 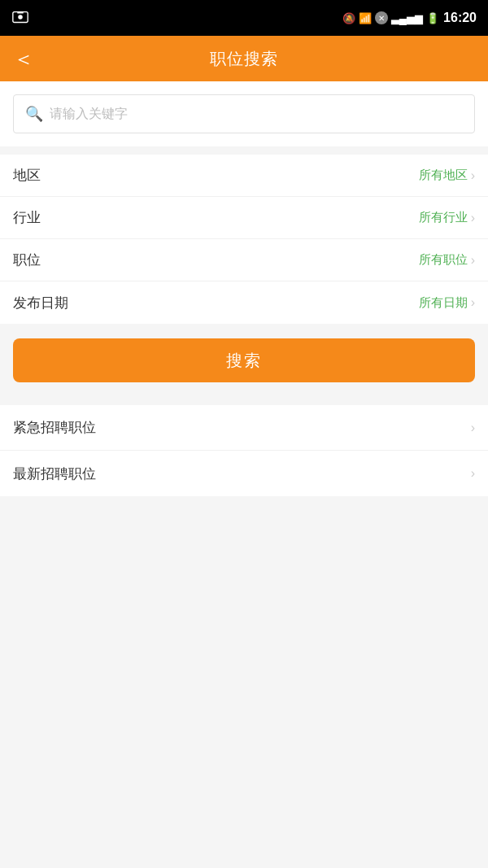 What do you see at coordinates (41, 303) in the screenshot?
I see `filter-label-date: 发布日期` at bounding box center [41, 303].